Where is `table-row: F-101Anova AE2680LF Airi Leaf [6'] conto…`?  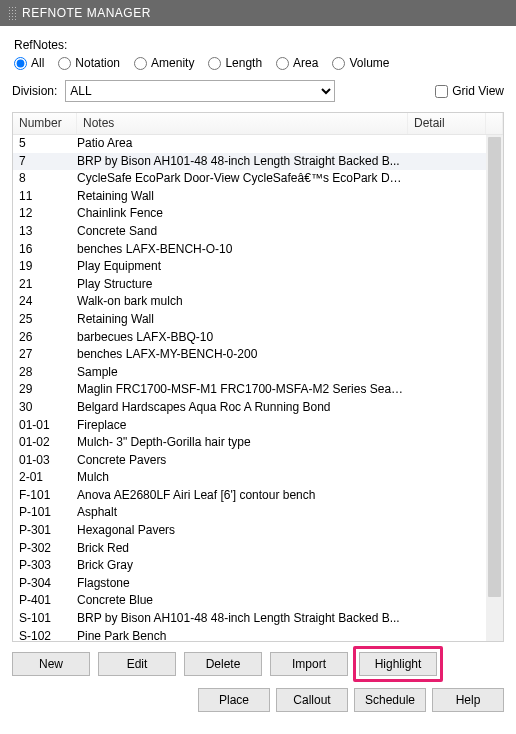
table-row: F-101Anova AE2680LF Airi Leaf [6'] conto… is located at coordinates (250, 496).